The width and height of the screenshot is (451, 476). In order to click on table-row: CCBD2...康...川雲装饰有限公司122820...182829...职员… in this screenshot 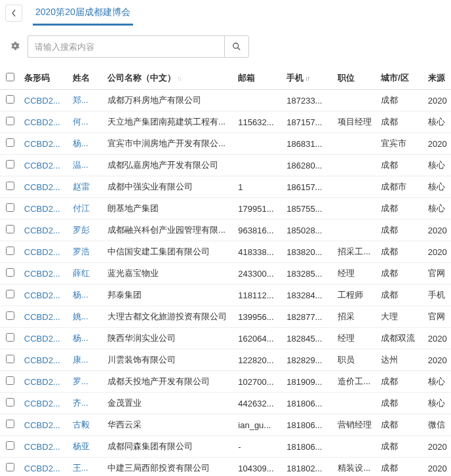, I will do `click(226, 361)`.